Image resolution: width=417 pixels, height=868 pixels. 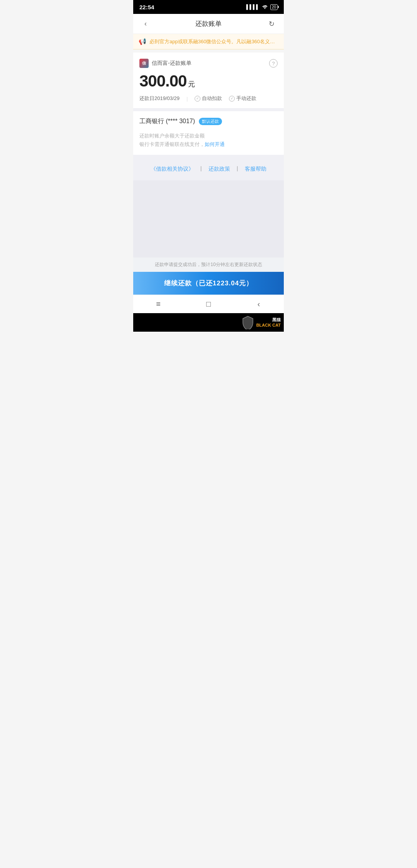 What do you see at coordinates (144, 63) in the screenshot?
I see `provider-logo: 信` at bounding box center [144, 63].